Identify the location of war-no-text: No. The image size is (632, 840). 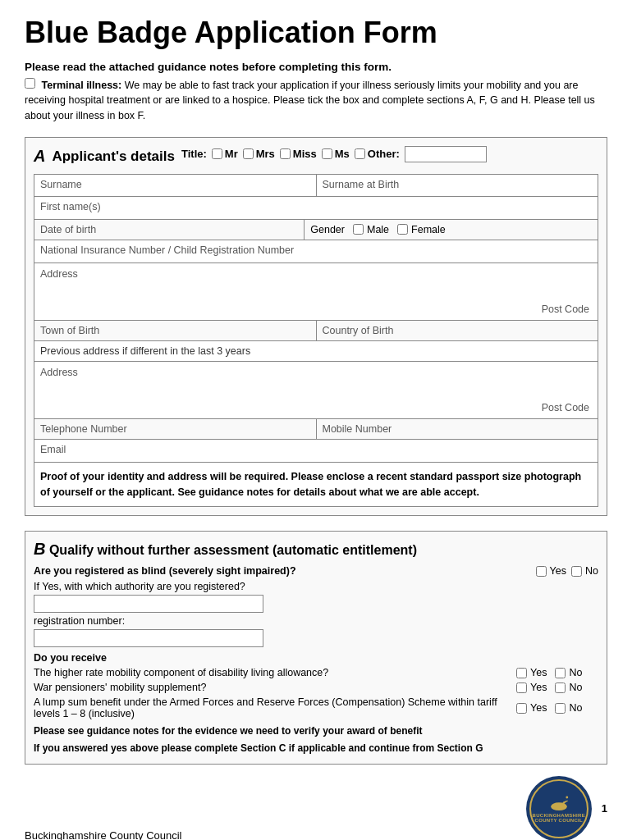
(575, 687).